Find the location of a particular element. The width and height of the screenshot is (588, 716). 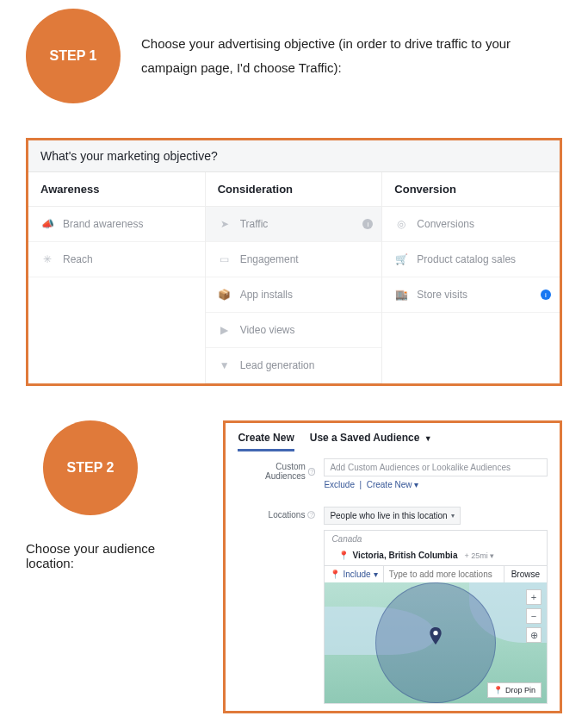

step-1-text: Choose your advertising objective (in or… is located at coordinates (351, 57).